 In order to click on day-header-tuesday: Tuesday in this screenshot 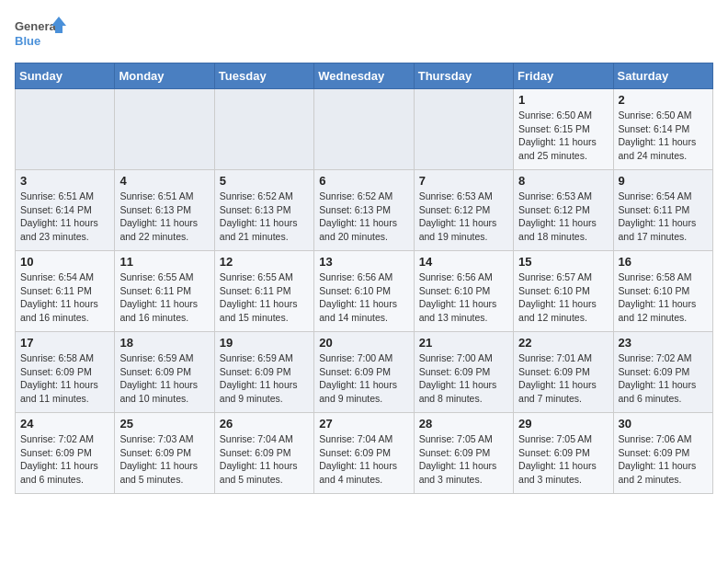, I will do `click(264, 76)`.